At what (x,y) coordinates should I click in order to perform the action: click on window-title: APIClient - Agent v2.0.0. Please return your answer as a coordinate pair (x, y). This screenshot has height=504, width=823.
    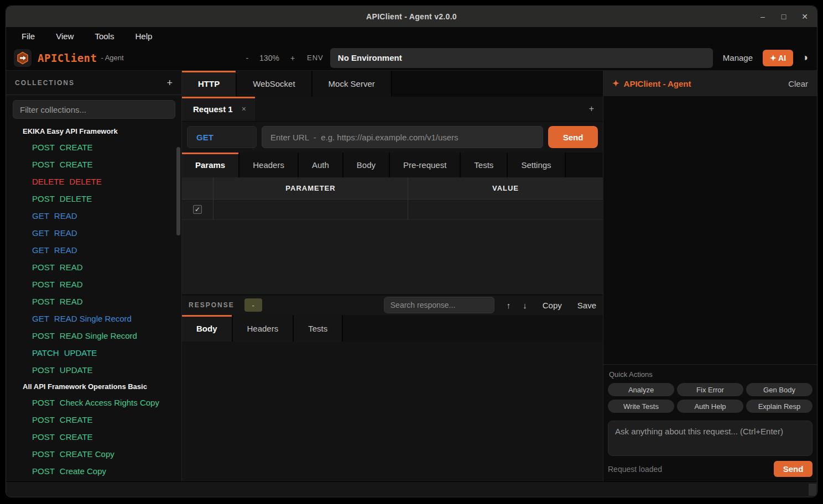
    Looking at the image, I should click on (412, 17).